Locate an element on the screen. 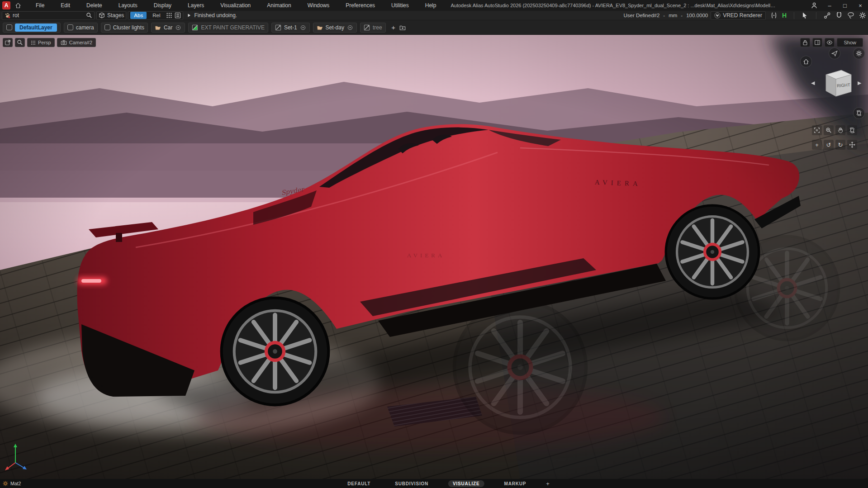 The height and width of the screenshot is (488, 868). new-layer-folder-button is located at coordinates (403, 28).